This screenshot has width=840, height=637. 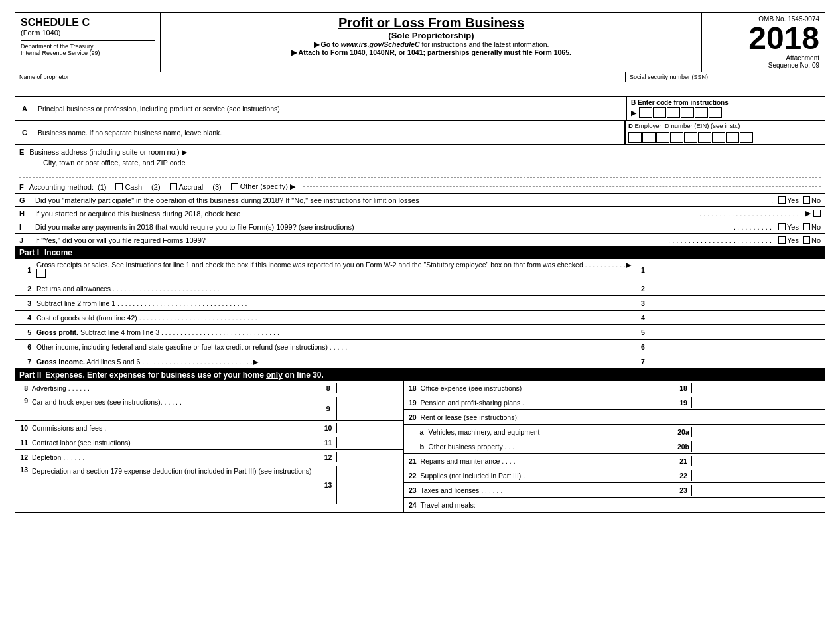 I want to click on row-i-no-checkbox, so click(x=807, y=227).